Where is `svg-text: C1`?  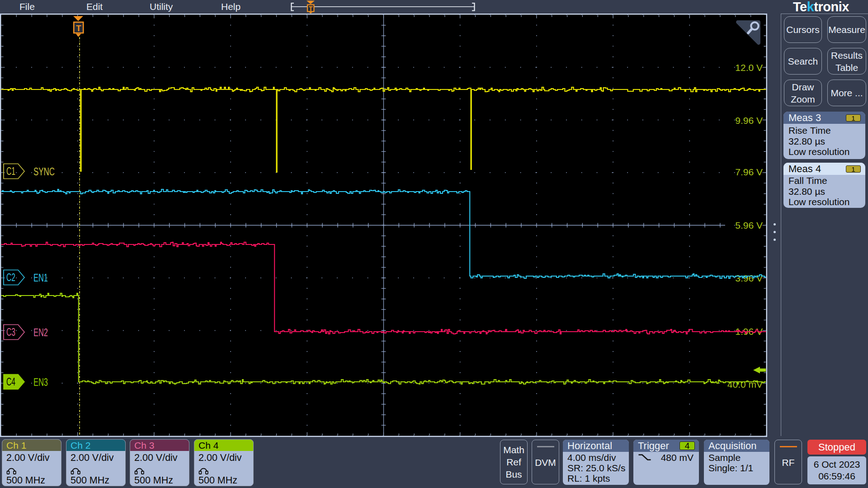
svg-text: C1 is located at coordinates (11, 171).